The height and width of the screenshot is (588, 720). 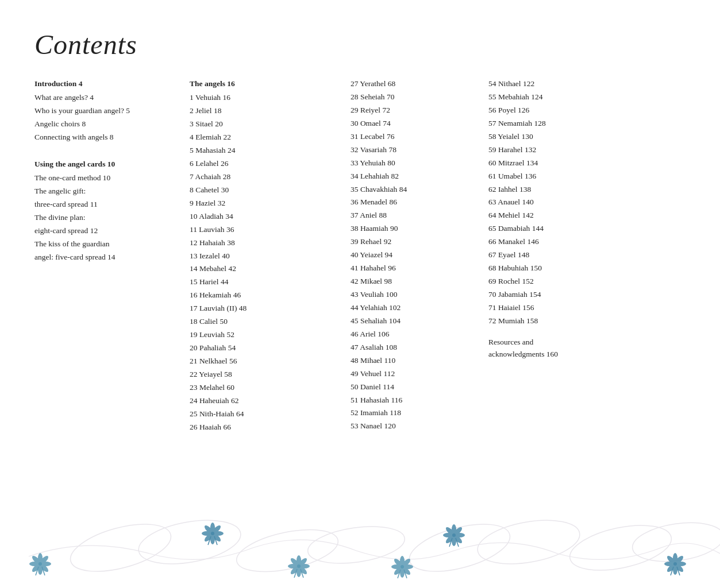 I want to click on list-item: 20 Pahaliah 54, so click(x=264, y=348).